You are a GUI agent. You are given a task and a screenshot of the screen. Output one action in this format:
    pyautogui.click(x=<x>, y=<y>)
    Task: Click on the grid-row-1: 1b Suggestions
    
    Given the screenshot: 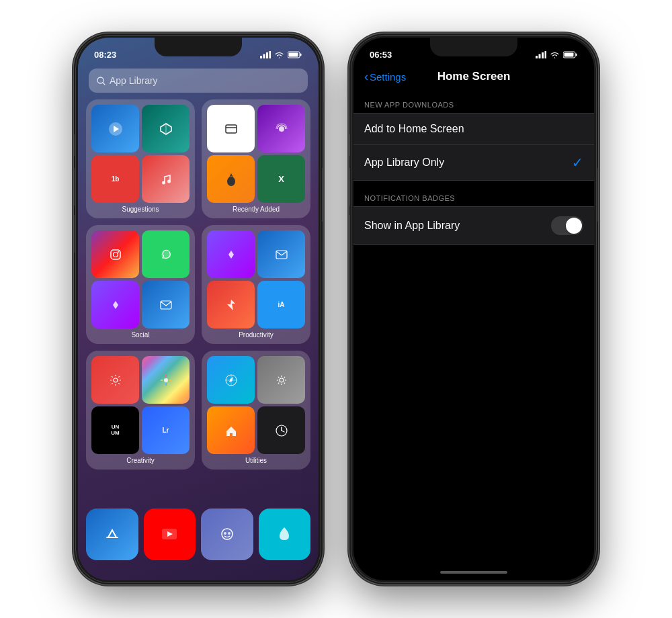 What is the action you would take?
    pyautogui.click(x=198, y=159)
    